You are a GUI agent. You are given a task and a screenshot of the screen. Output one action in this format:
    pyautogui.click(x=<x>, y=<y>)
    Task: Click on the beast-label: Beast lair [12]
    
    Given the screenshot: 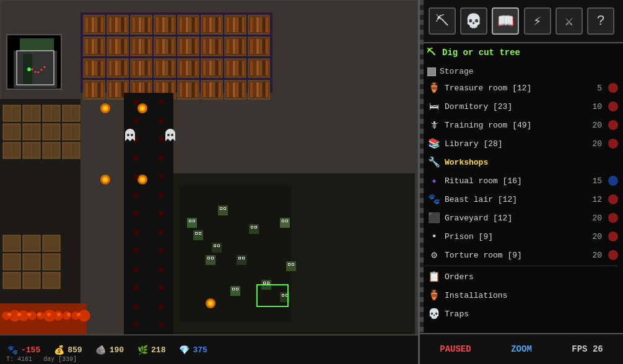 What is the action you would take?
    pyautogui.click(x=516, y=199)
    